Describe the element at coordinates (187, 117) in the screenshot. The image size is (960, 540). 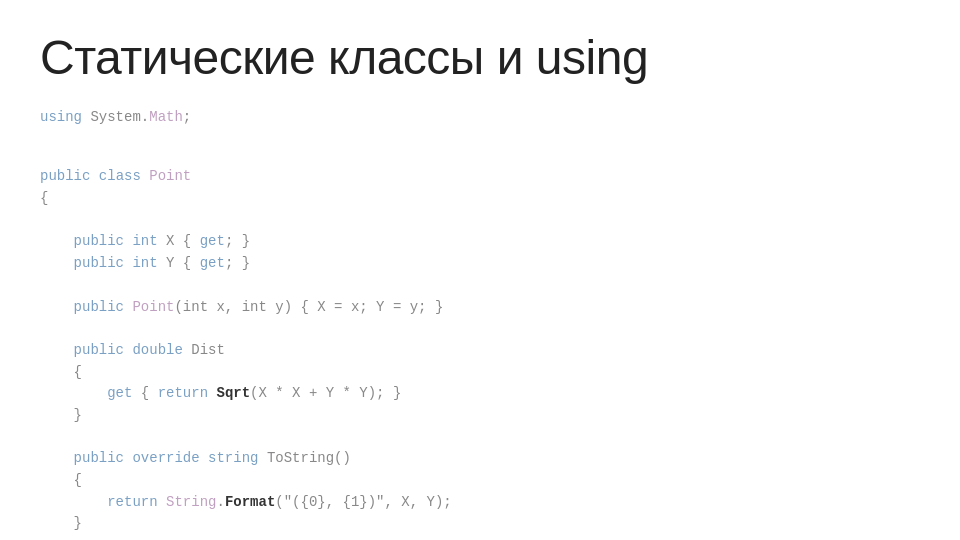
I see `using-semi: ;` at that location.